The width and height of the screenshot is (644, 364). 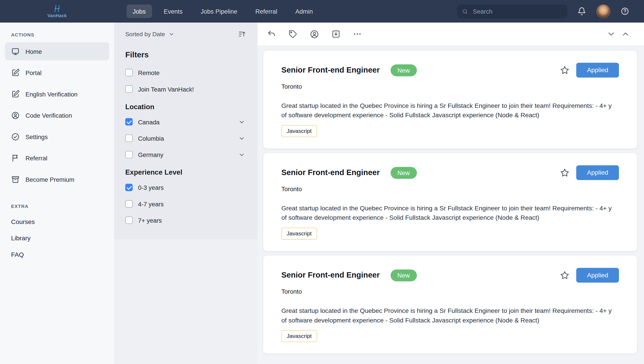 What do you see at coordinates (37, 158) in the screenshot?
I see `sidebar-item-label: Referral` at bounding box center [37, 158].